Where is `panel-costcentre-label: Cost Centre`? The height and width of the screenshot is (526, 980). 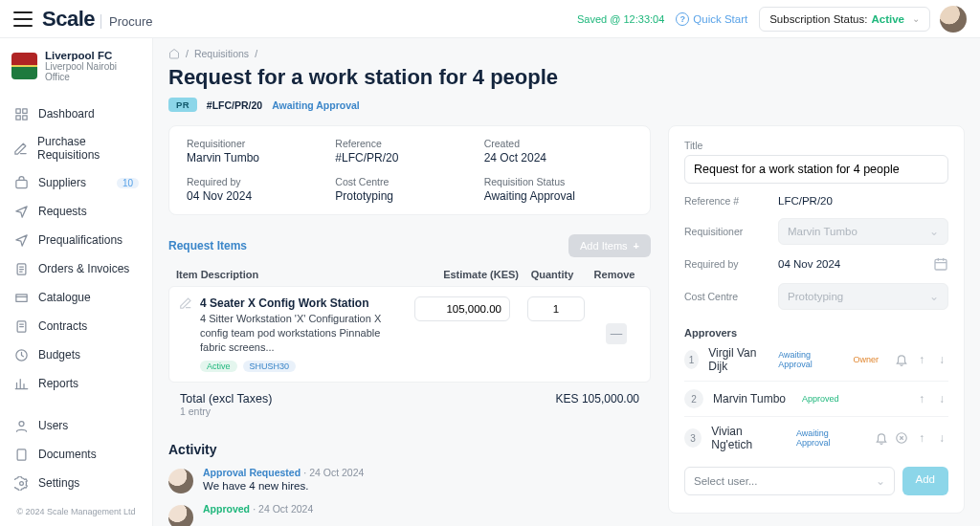 panel-costcentre-label: Cost Centre is located at coordinates (725, 296).